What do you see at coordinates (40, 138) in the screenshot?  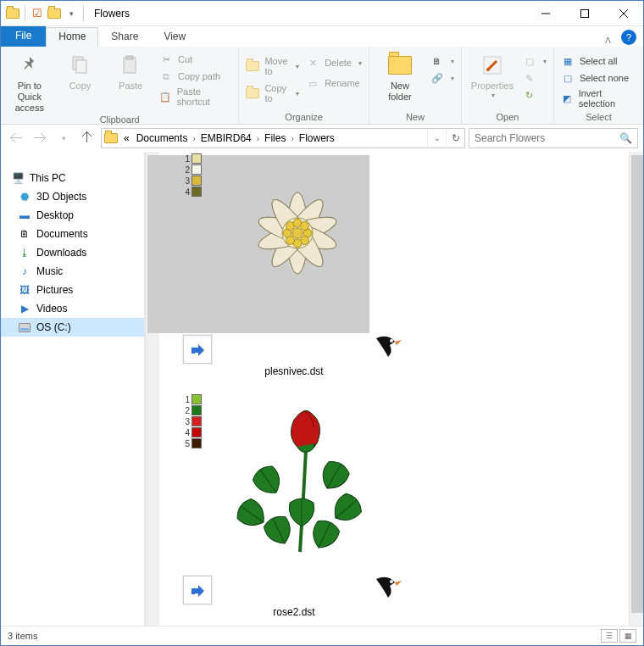 I see `forward-button: 🡢` at bounding box center [40, 138].